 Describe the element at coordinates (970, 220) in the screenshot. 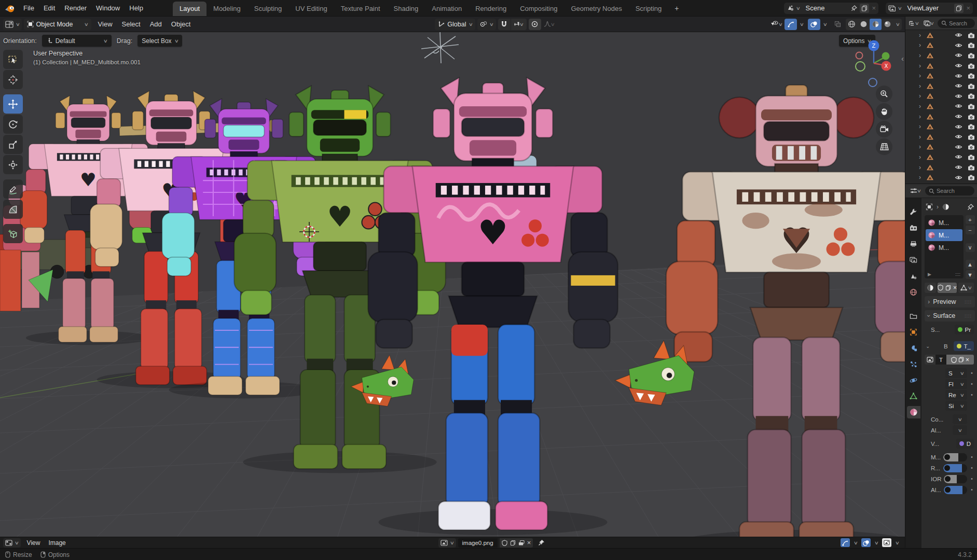

I see `add-material-slot-button: +` at that location.